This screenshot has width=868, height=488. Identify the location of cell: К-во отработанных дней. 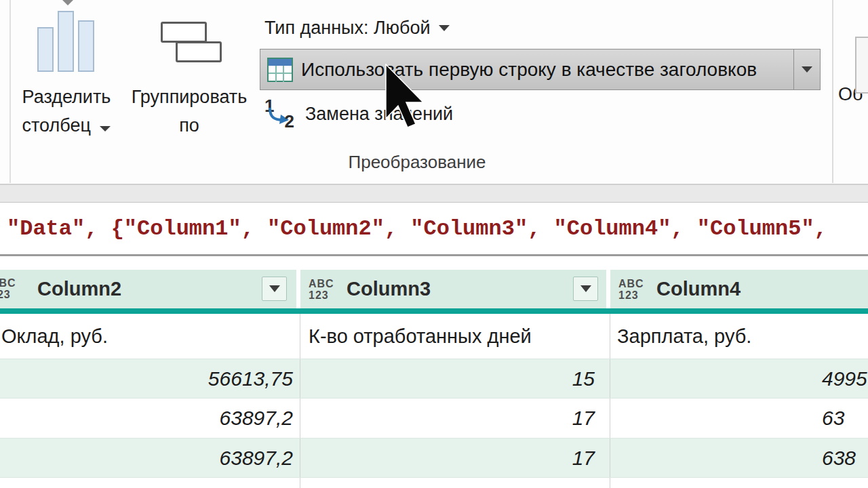
(456, 336).